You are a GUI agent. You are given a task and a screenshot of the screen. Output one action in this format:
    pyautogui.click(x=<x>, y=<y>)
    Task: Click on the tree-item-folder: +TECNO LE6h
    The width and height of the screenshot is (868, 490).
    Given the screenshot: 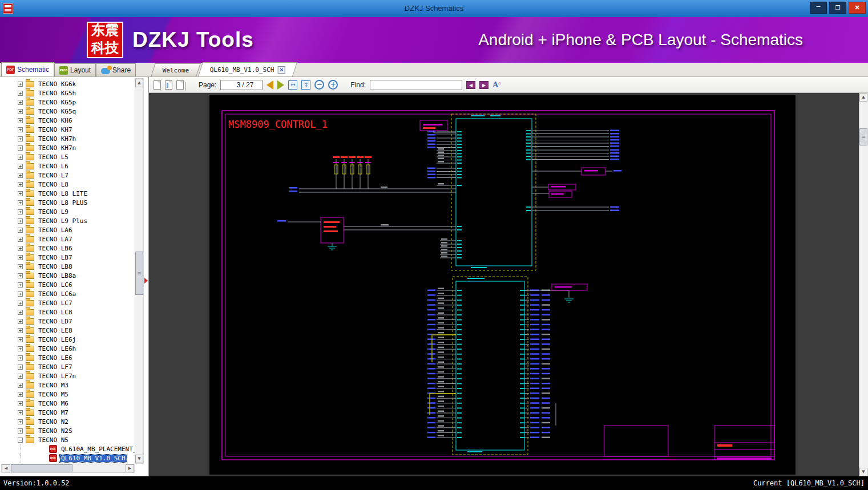 What is the action you would take?
    pyautogui.click(x=67, y=349)
    